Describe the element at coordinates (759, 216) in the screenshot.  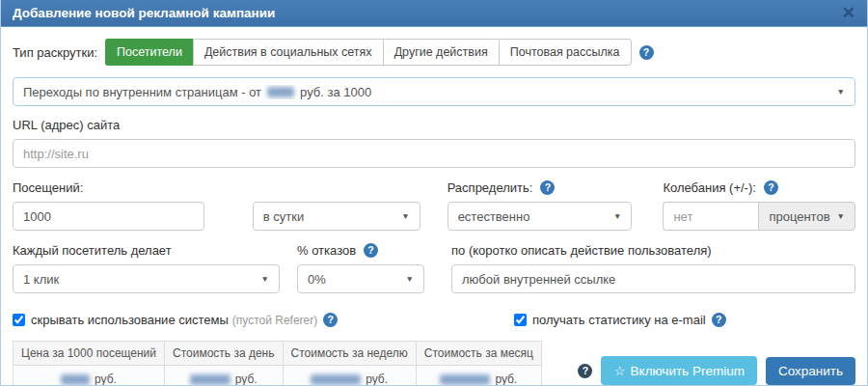
I see `fluctuation-group: процентов ▼` at that location.